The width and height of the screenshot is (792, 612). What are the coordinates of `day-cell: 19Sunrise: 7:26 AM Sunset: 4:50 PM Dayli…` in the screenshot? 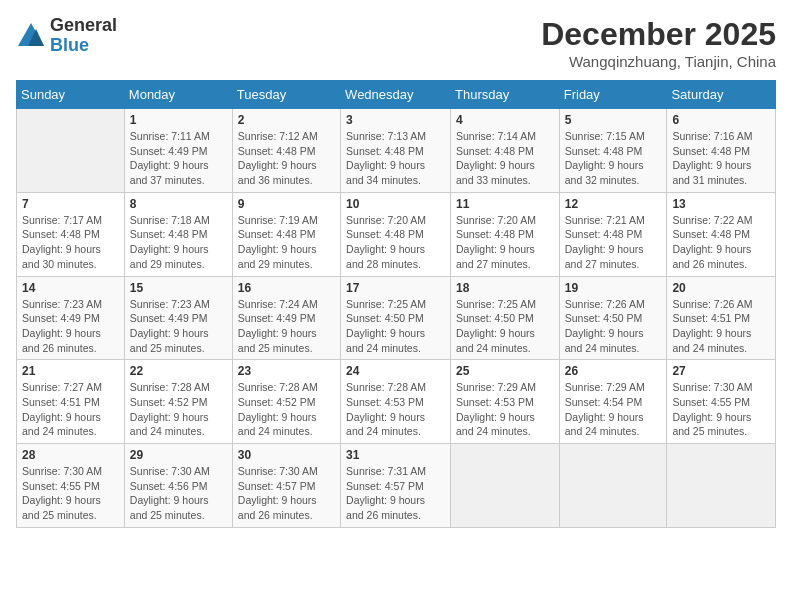 It's located at (613, 318).